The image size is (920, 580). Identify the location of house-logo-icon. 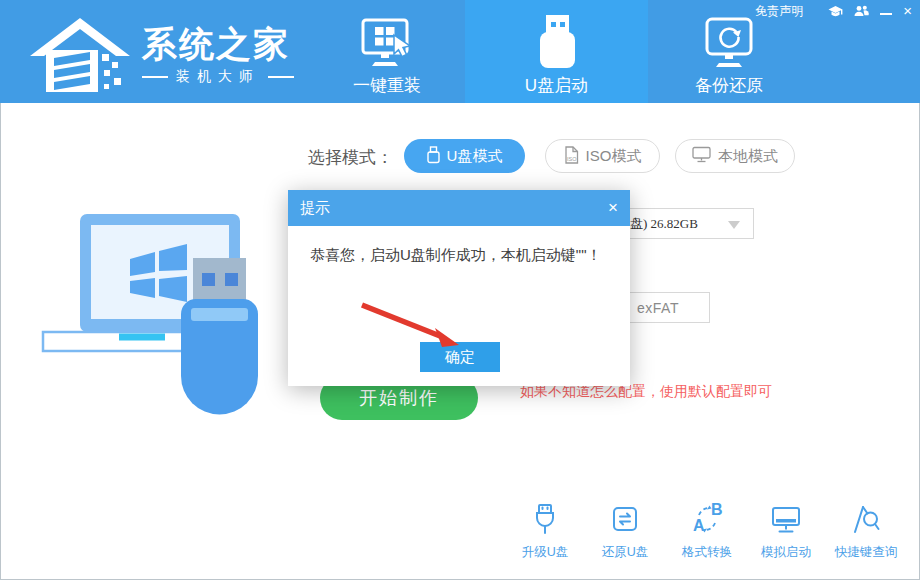
(80, 54).